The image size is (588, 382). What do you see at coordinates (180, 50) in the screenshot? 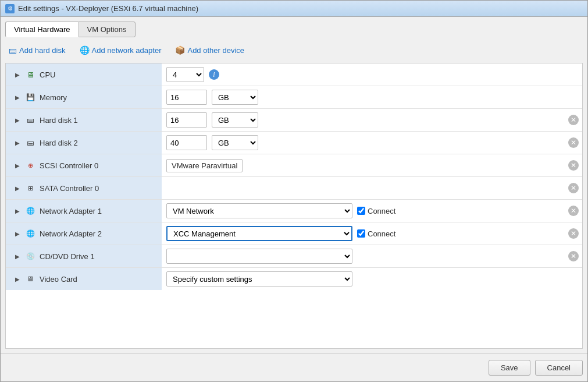
I see `device-add-icon: 📦` at bounding box center [180, 50].